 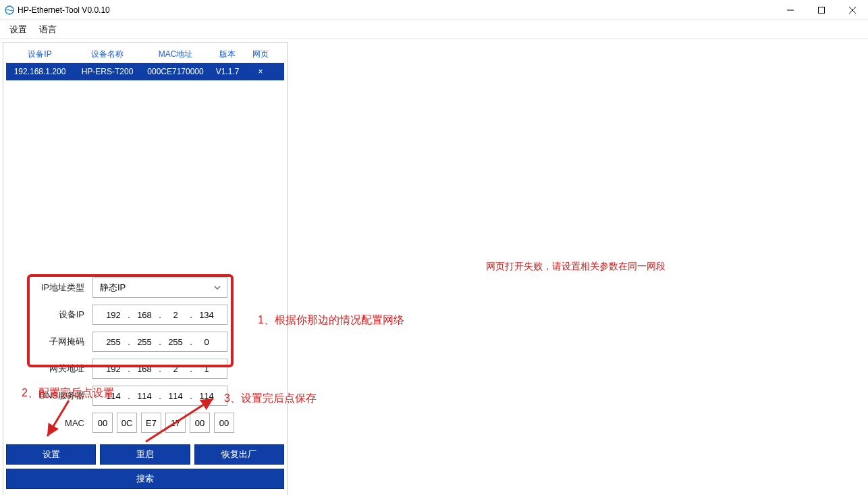 What do you see at coordinates (160, 342) in the screenshot?
I see `subnet-input: . . .` at bounding box center [160, 342].